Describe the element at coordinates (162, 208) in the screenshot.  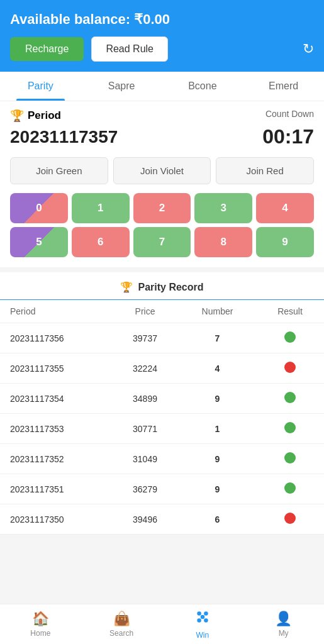
I see `number-cell-2: 2` at that location.